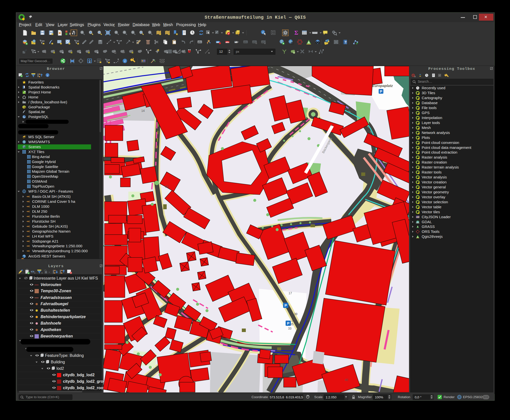 The height and width of the screenshot is (420, 510). I want to click on svg-text: 37, so click(293, 321).